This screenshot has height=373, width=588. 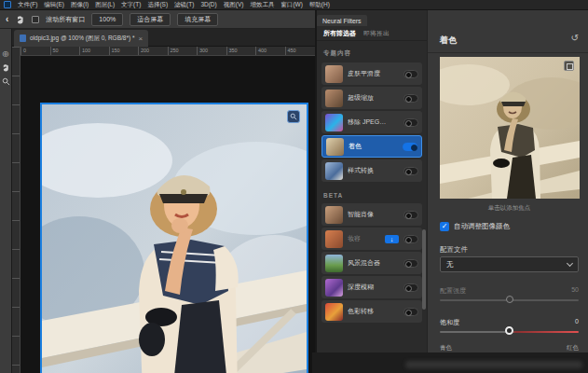 What do you see at coordinates (94, 50) in the screenshot?
I see `ruler-tick: 100` at bounding box center [94, 50].